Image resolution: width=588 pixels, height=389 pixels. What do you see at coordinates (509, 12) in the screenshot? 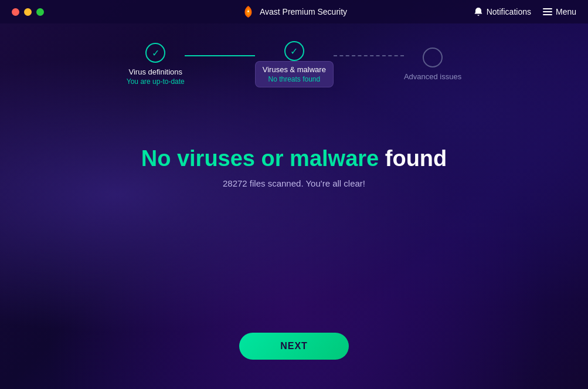
I see `notifications-label: Notifications` at bounding box center [509, 12].